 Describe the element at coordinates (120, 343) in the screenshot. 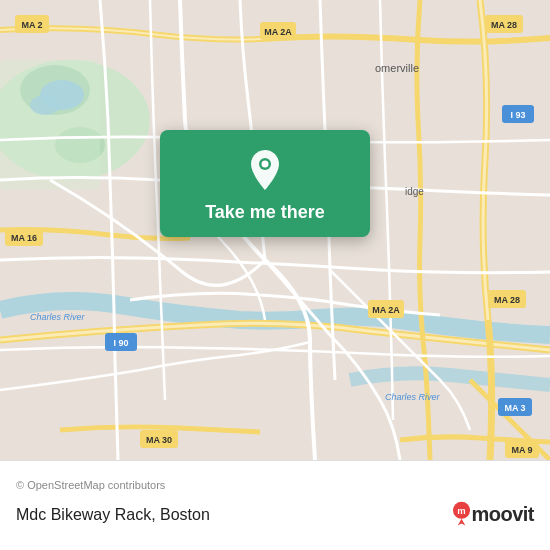

I see `svg-text: I 90` at that location.